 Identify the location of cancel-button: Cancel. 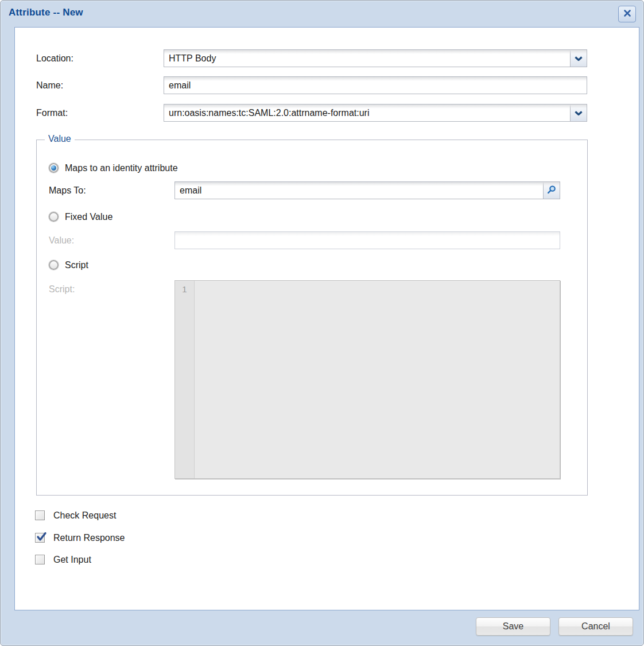
(596, 626).